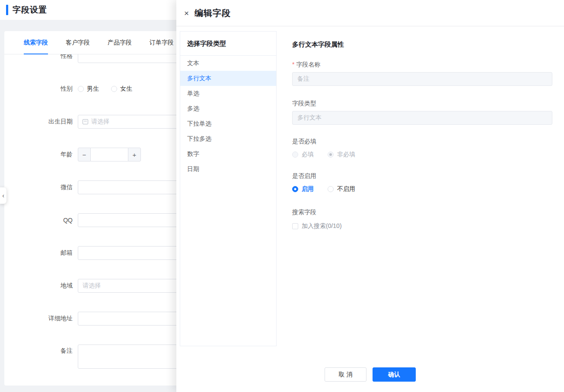  I want to click on field-type-item-7: 数字, so click(228, 154).